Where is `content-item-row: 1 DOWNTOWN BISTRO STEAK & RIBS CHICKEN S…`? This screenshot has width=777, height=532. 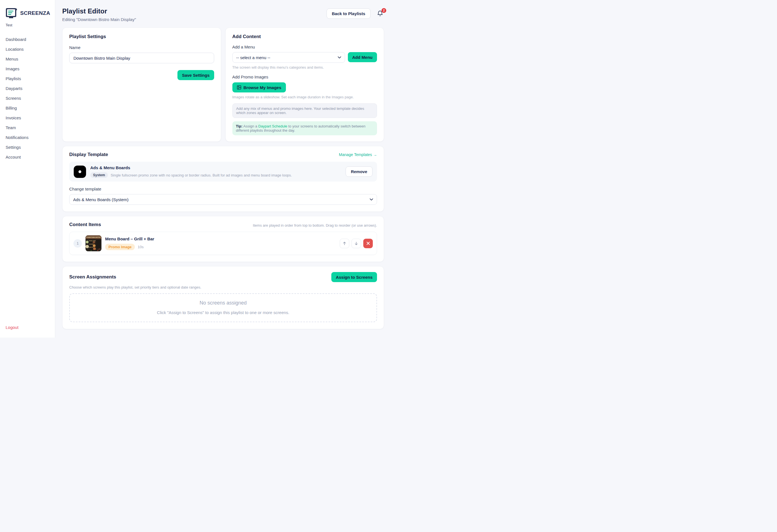 content-item-row: 1 DOWNTOWN BISTRO STEAK & RIBS CHICKEN S… is located at coordinates (223, 243).